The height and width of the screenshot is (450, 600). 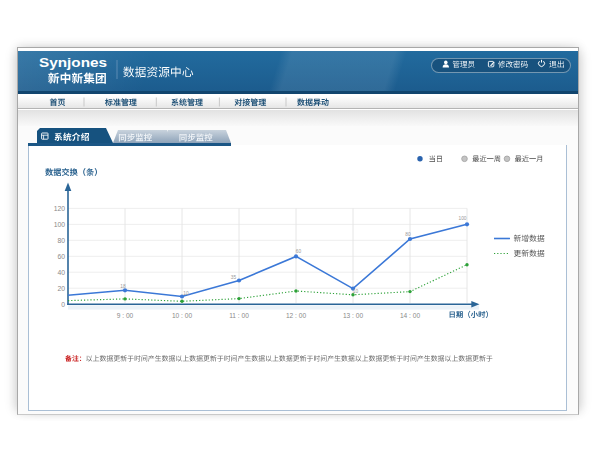 I want to click on svg-text: 0, so click(x=63, y=304).